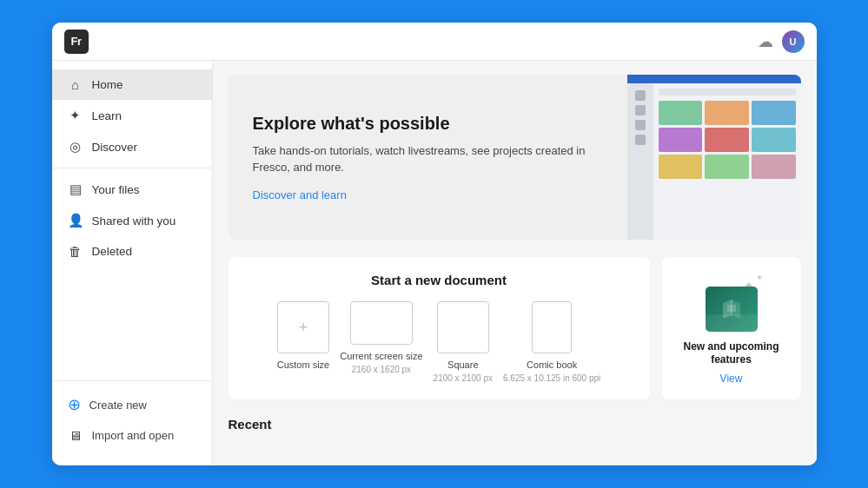 The image size is (868, 488). I want to click on discover-icon: ◎, so click(76, 147).